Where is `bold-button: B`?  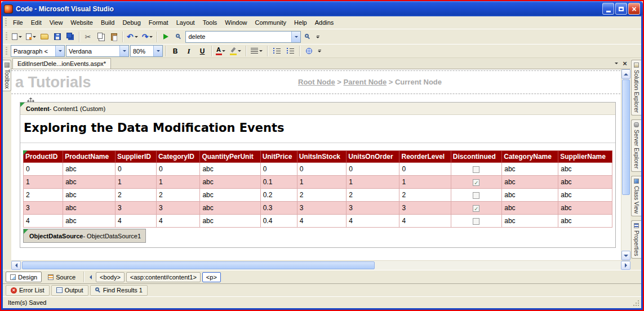 bold-button: B is located at coordinates (175, 51).